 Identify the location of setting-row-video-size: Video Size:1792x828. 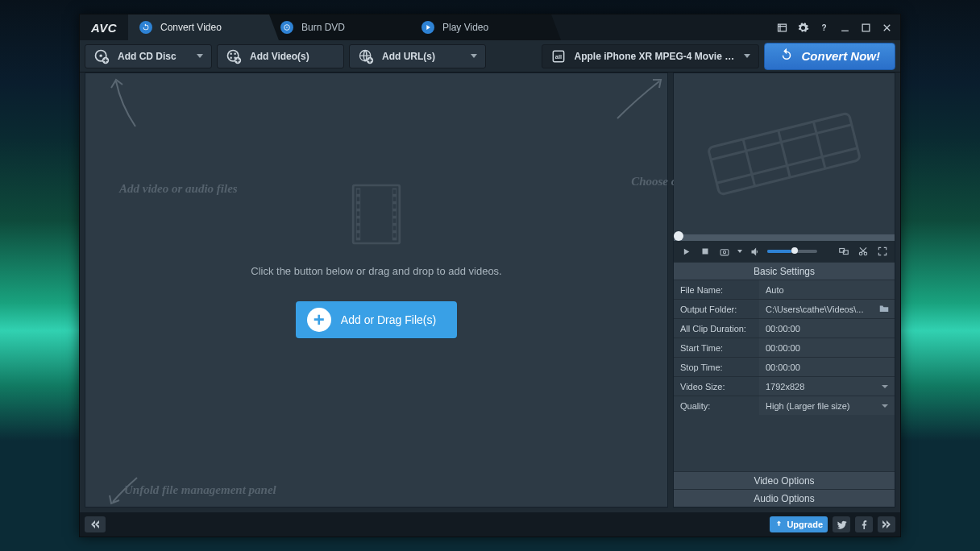
(784, 386).